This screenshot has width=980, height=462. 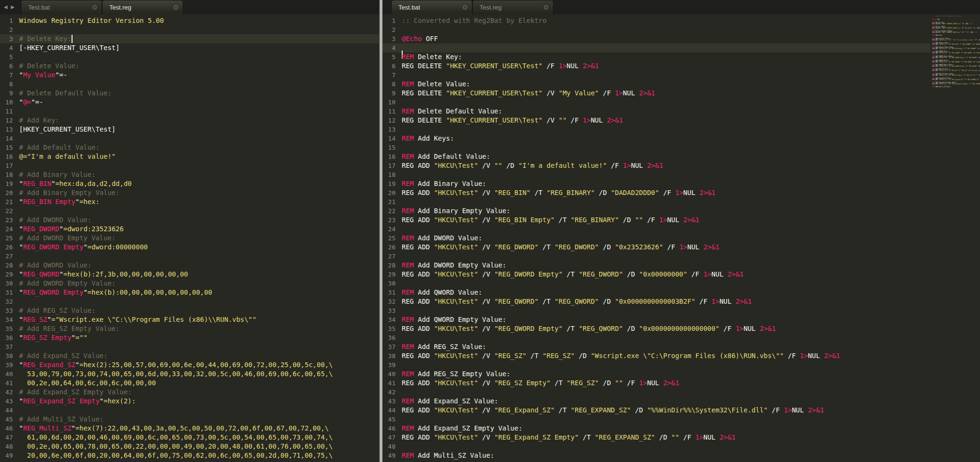 I want to click on code-line-23: 23# Add DWORD Value:, so click(x=190, y=220).